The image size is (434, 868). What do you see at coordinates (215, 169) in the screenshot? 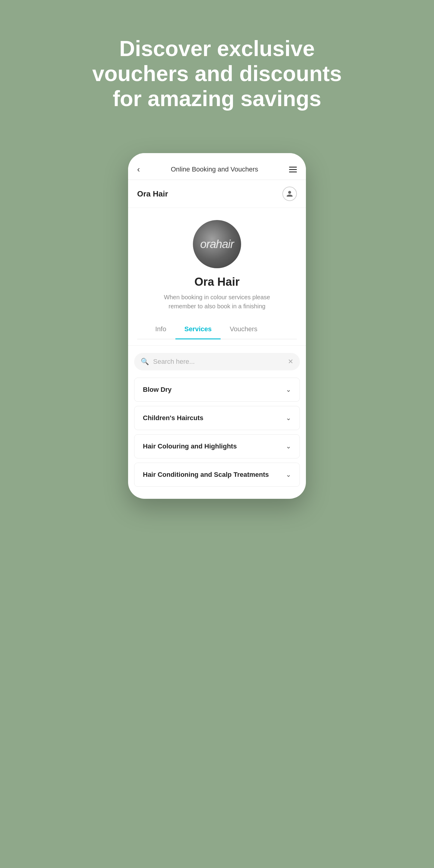
I see `nav-title: Online Booking and Vouchers` at bounding box center [215, 169].